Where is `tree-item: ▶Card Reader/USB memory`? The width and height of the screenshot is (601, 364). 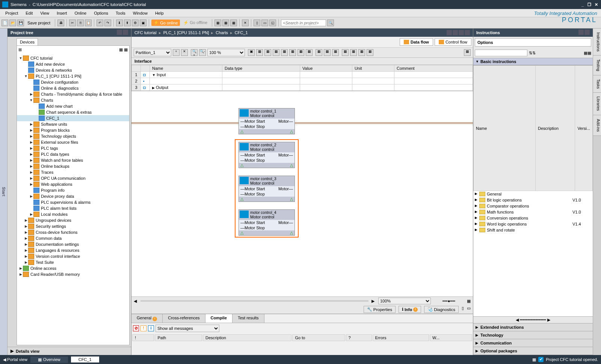 tree-item: ▶Card Reader/USB memory is located at coordinates (73, 274).